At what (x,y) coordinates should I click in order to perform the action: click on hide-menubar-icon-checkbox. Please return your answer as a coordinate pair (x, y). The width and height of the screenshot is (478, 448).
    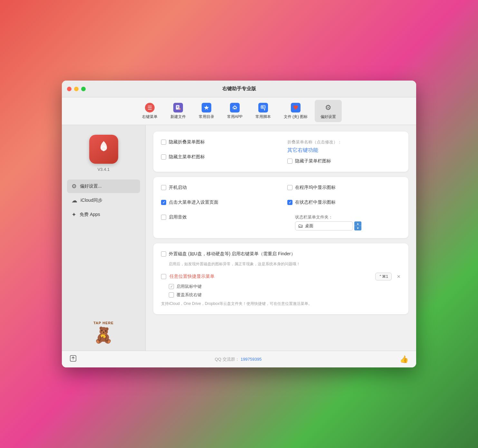
    Looking at the image, I should click on (164, 157).